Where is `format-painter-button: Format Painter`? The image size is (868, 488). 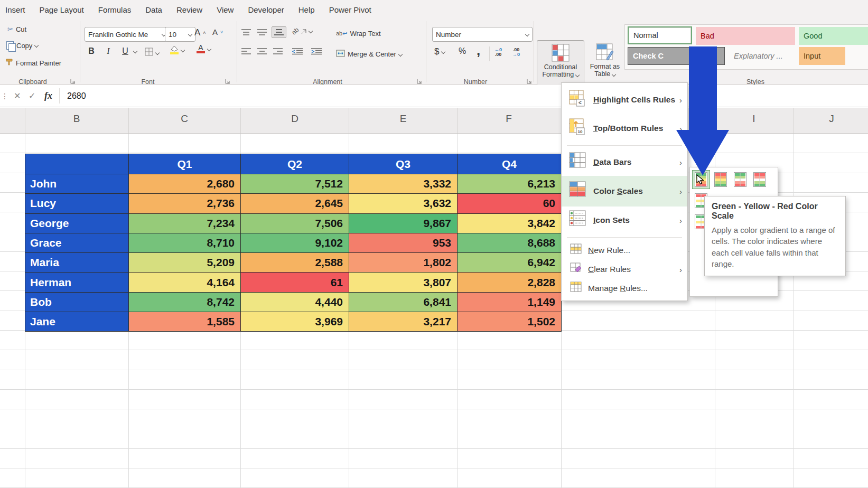 format-painter-button: Format Painter is located at coordinates (33, 63).